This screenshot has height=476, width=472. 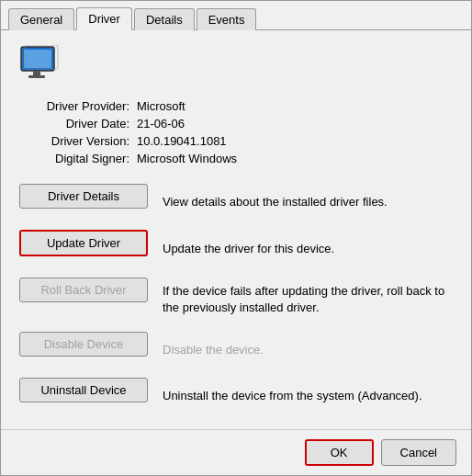 I want to click on tab-bar: General Driver Details Events, so click(x=236, y=16).